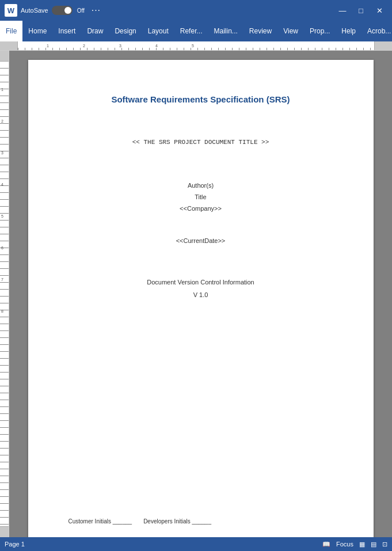  What do you see at coordinates (379, 10) in the screenshot?
I see `close-button: ✕` at bounding box center [379, 10].